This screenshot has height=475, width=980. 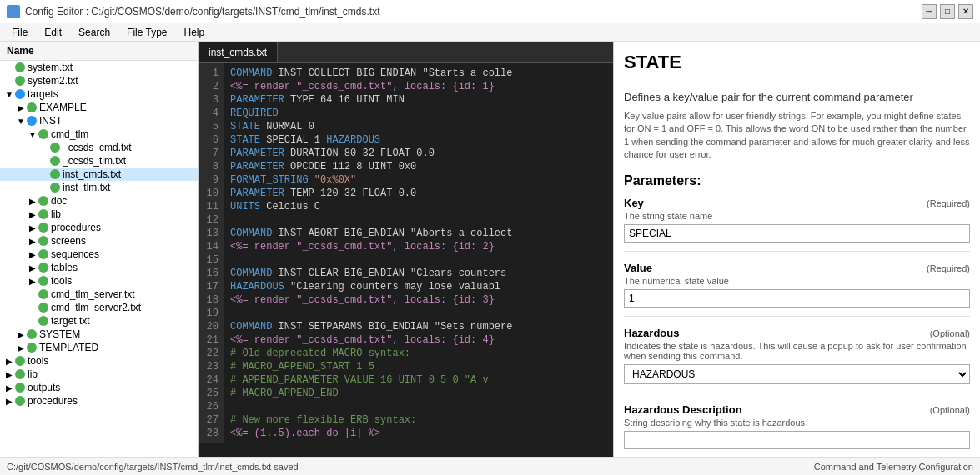 What do you see at coordinates (894, 467) in the screenshot?
I see `status-right: Command and Telemetry Configuration` at bounding box center [894, 467].